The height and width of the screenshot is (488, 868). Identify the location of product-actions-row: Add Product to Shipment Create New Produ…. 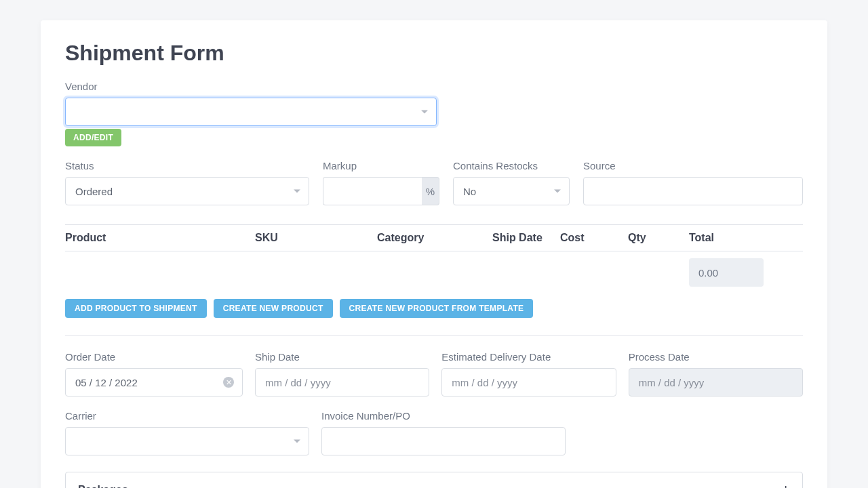
(434, 308).